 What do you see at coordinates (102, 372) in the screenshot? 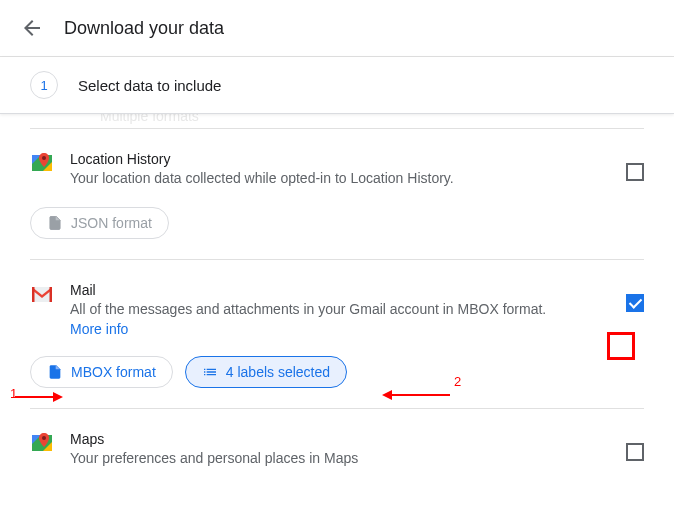
I see `mail-format-chip: MBOX format` at bounding box center [102, 372].